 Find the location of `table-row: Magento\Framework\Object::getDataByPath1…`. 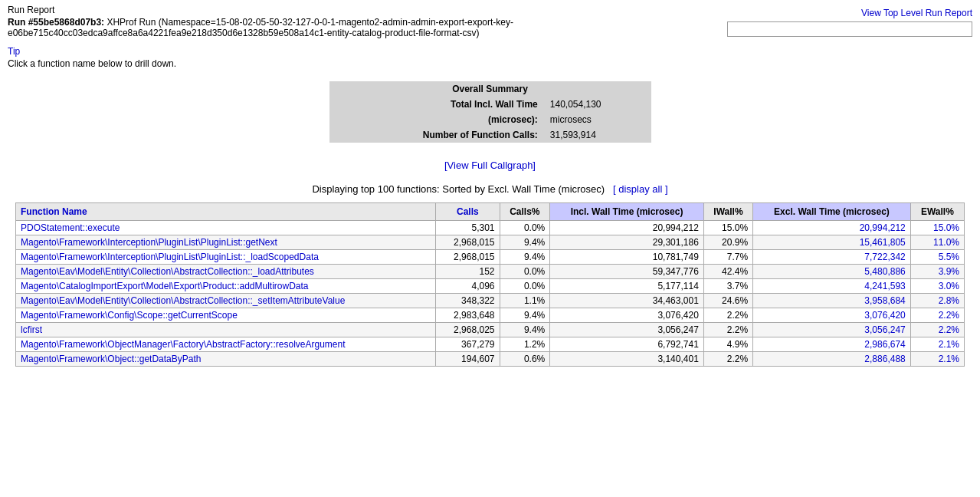

table-row: Magento\Framework\Object::getDataByPath1… is located at coordinates (490, 359).